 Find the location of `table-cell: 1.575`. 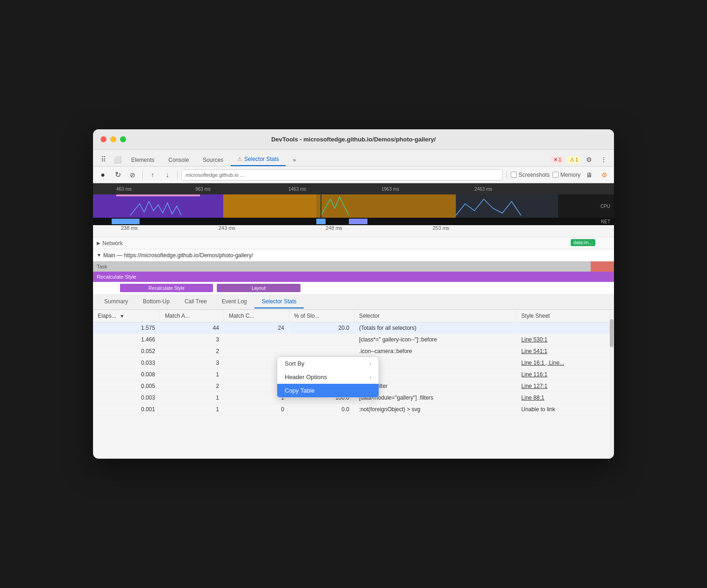

table-cell: 1.575 is located at coordinates (127, 328).